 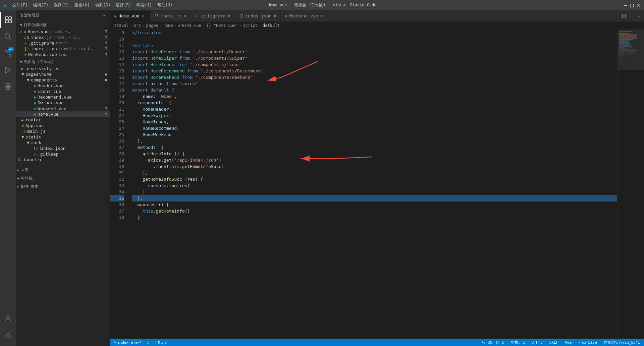 What do you see at coordinates (63, 74) in the screenshot?
I see `tree-folder-pages: ▼ pages\home ●` at bounding box center [63, 74].